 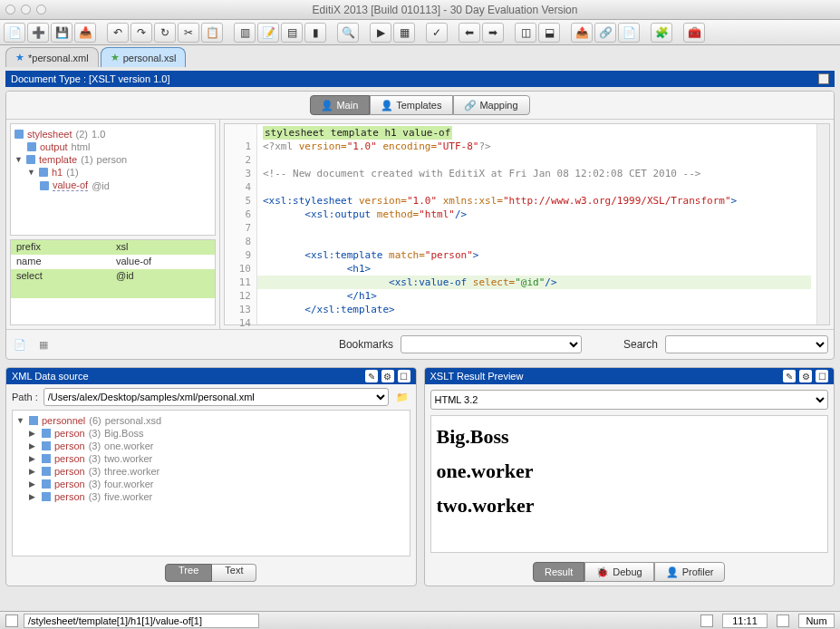 What do you see at coordinates (188, 573) in the screenshot?
I see `tree-button: Tree` at bounding box center [188, 573].